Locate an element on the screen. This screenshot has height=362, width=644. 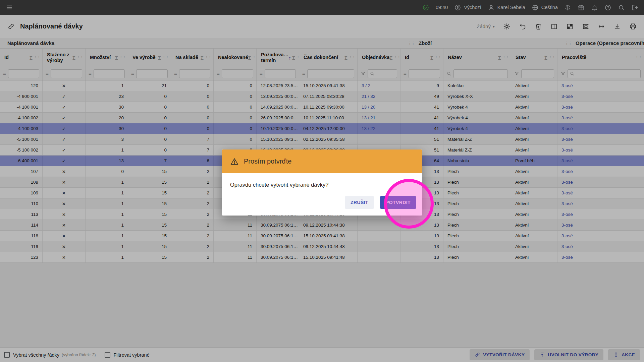
confirm-dialog-header: Prosím potvrďte is located at coordinates (322, 162).